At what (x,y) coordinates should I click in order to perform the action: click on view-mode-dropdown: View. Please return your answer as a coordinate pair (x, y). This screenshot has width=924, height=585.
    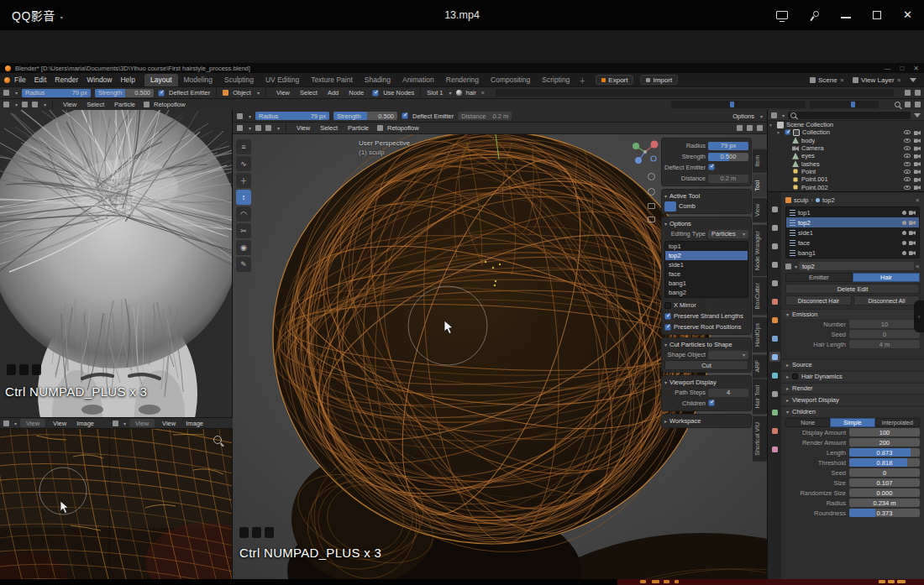
    Looking at the image, I should click on (142, 423).